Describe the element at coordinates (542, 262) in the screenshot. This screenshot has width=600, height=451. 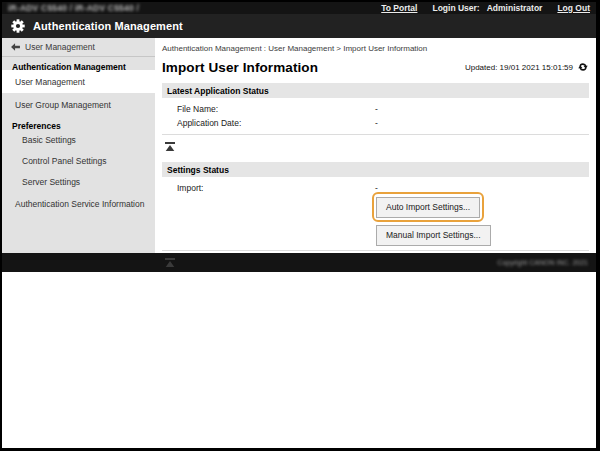
I see `copyright-text: Copyright CANON INC. 2021` at that location.